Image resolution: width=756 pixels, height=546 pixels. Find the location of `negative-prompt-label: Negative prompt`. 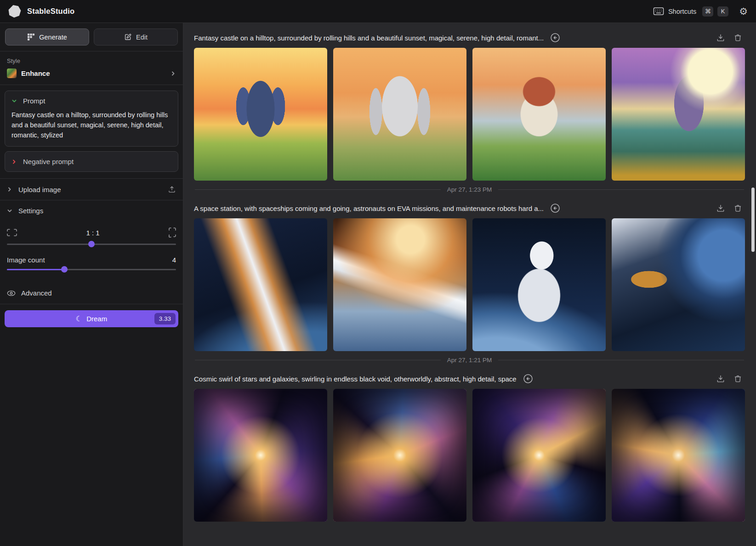

negative-prompt-label: Negative prompt is located at coordinates (48, 162).